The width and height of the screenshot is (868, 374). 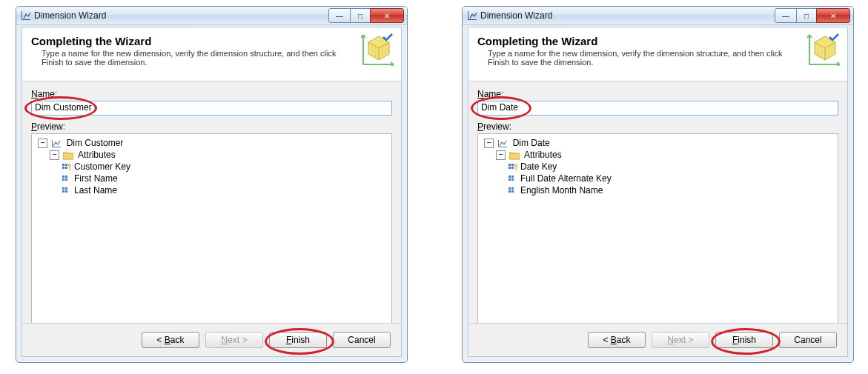 What do you see at coordinates (566, 178) in the screenshot?
I see `attribute-label: Full Date Alternate Key` at bounding box center [566, 178].